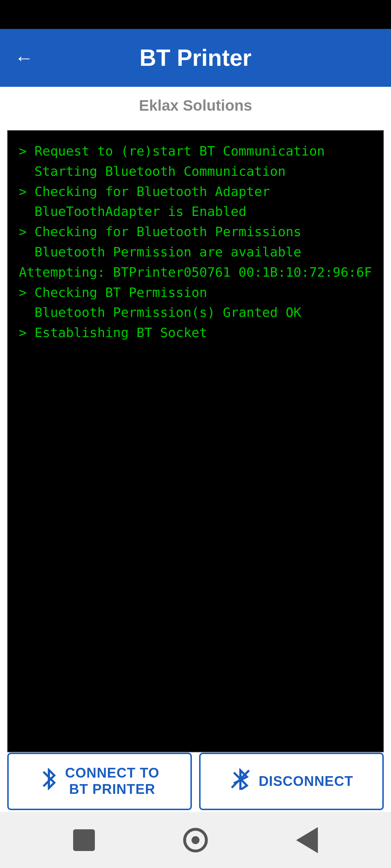  I want to click on console-line-3: > Checking for Bluetooth Adapter, so click(196, 192).